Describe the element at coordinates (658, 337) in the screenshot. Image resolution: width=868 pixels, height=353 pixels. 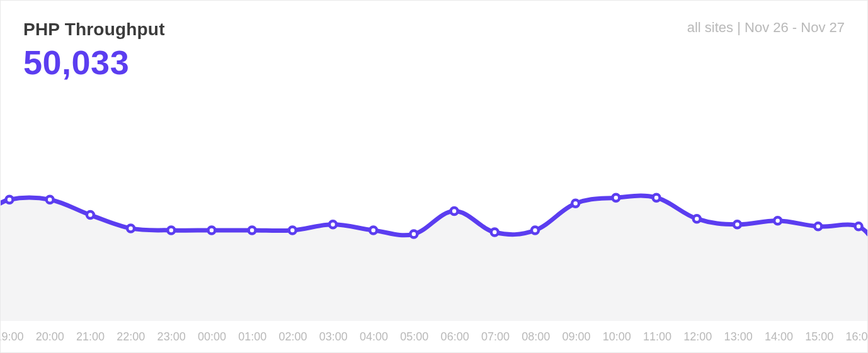
I see `x-tick: 11:00` at that location.